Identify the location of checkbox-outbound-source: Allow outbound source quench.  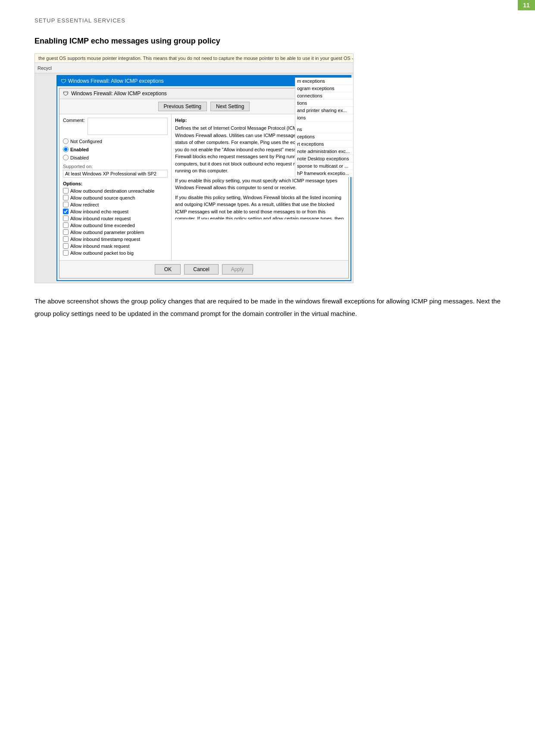
(116, 197).